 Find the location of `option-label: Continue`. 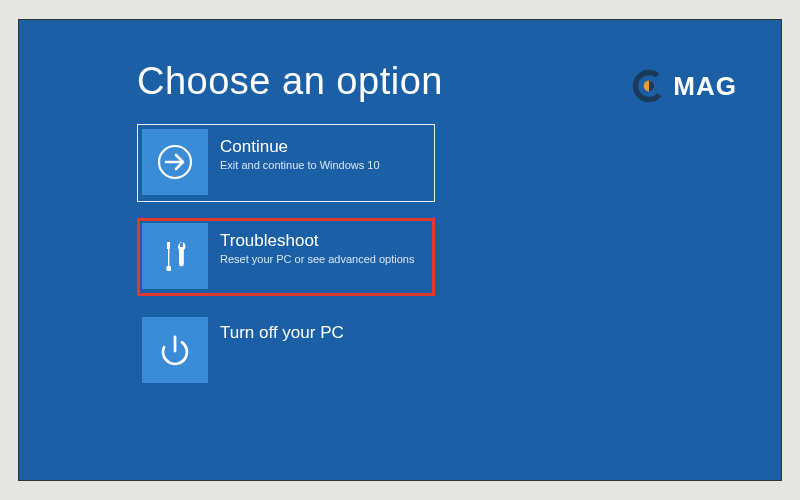

option-label: Continue is located at coordinates (300, 147).